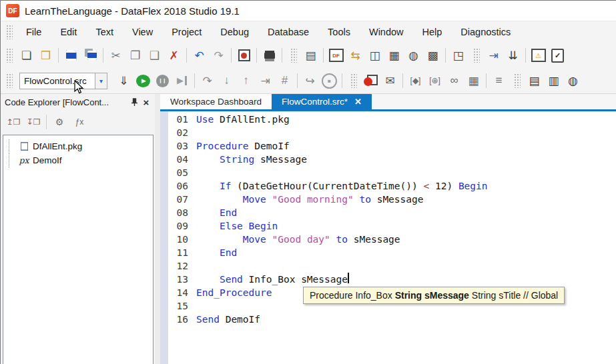 The image size is (616, 364). Describe the element at coordinates (392, 133) in the screenshot. I see `code-line: 02` at that location.